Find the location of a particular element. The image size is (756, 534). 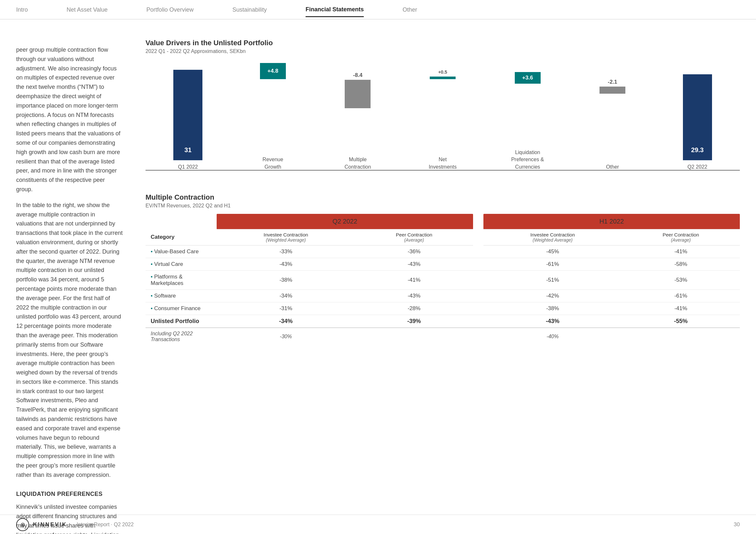

h1-inv-cell: -42% is located at coordinates (553, 296).